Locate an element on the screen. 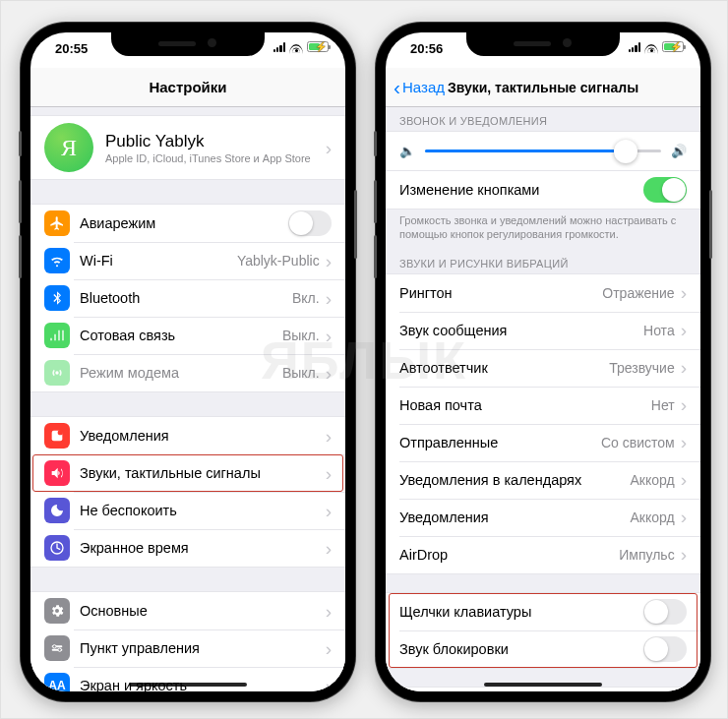  settings-row: Сотовая связьВыкл.› is located at coordinates (188, 335).